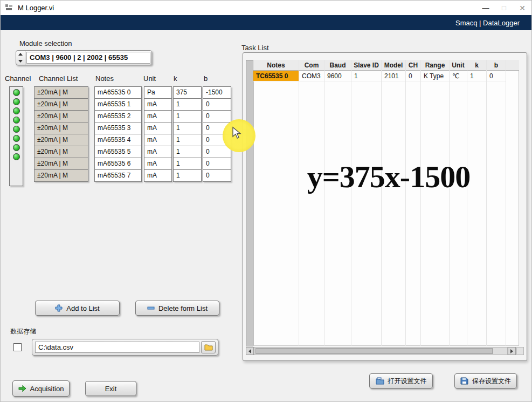 This screenshot has width=532, height=402. I want to click on tl-cell-k: 1, so click(476, 76).